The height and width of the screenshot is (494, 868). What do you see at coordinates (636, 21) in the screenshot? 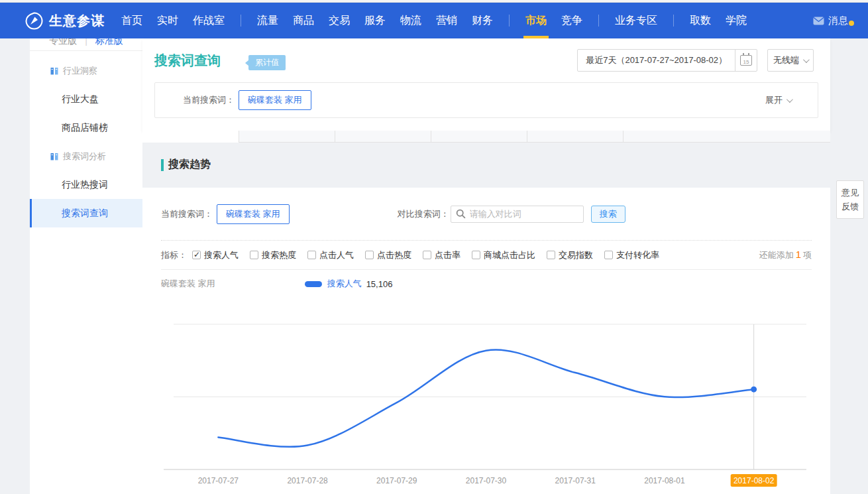
I see `nav-item-business-zone: 业务专区` at bounding box center [636, 21].